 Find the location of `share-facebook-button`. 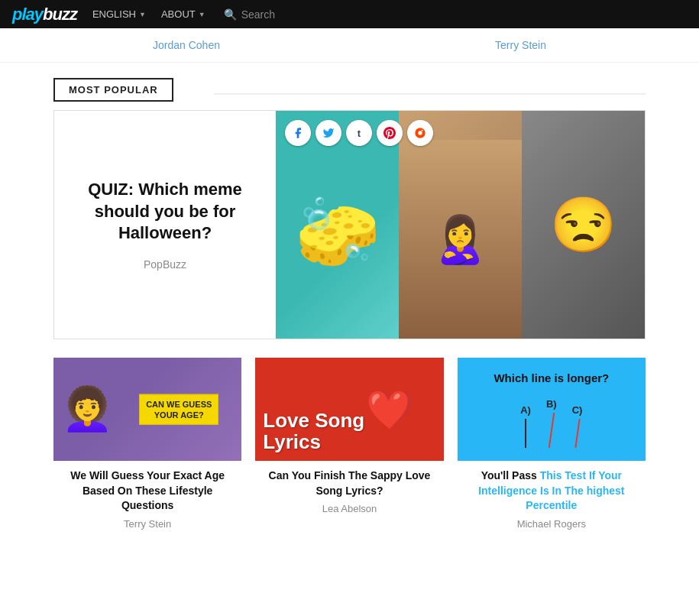

share-facebook-button is located at coordinates (298, 133).